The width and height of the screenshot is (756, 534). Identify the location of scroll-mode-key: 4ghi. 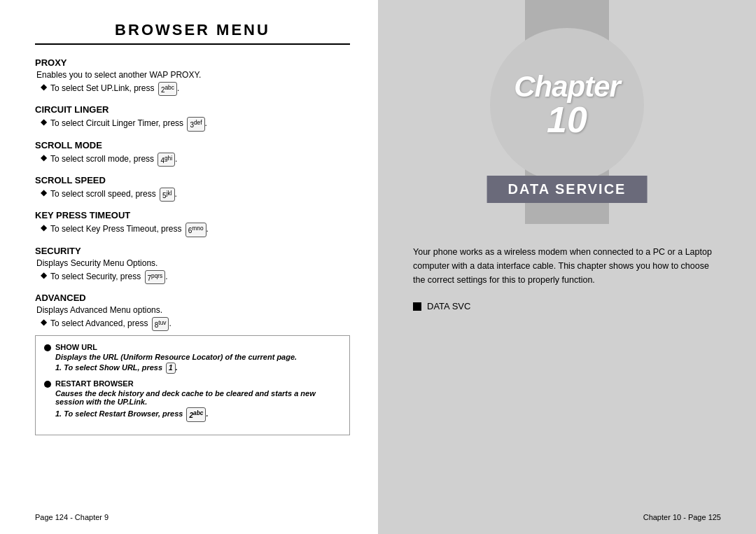
(167, 160).